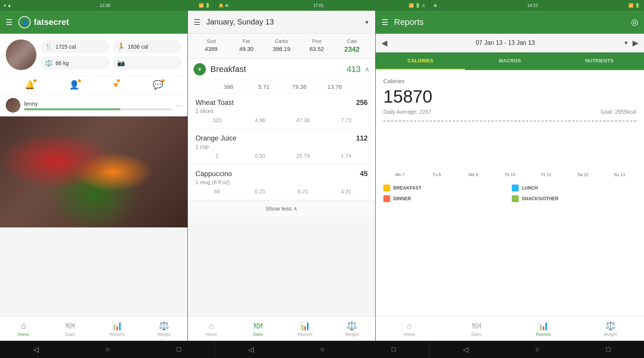 Image resolution: width=644 pixels, height=358 pixels. I want to click on macro-cals: Cals 2342, so click(352, 46).